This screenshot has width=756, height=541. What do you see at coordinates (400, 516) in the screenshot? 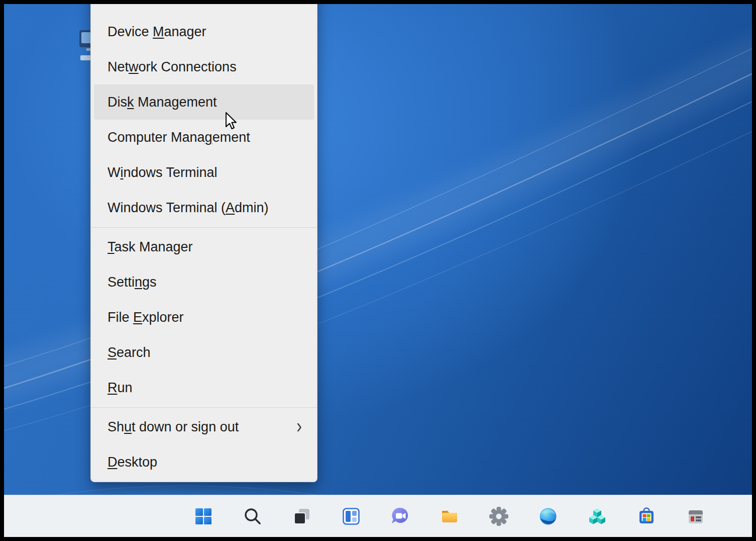
I see `taskbar-chat-button` at bounding box center [400, 516].